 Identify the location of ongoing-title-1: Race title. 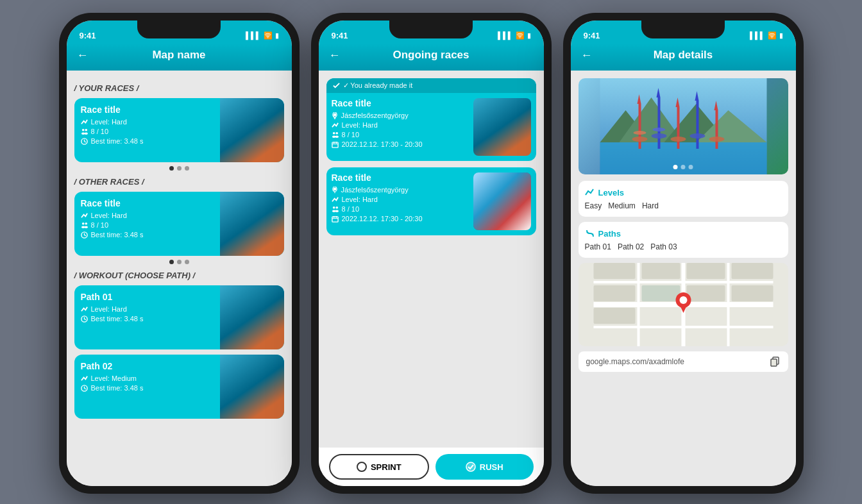
(400, 103).